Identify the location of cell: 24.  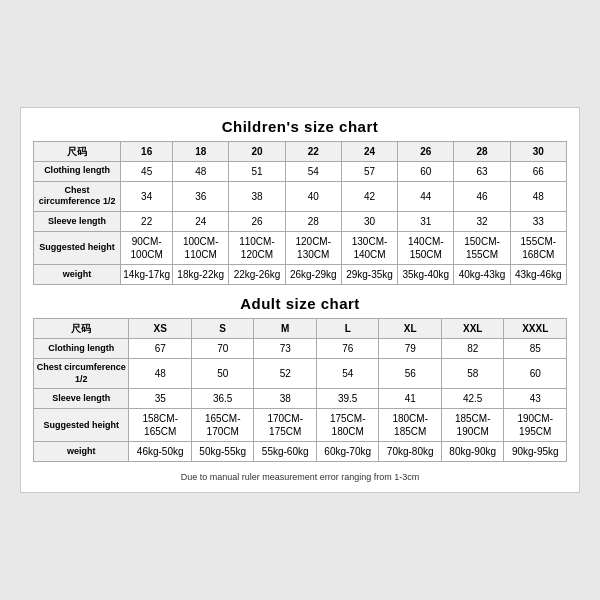
(201, 222).